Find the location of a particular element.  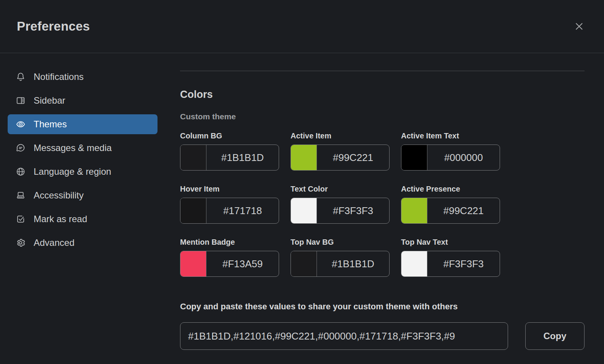

sidebar-item-label: Mark as read is located at coordinates (60, 219).